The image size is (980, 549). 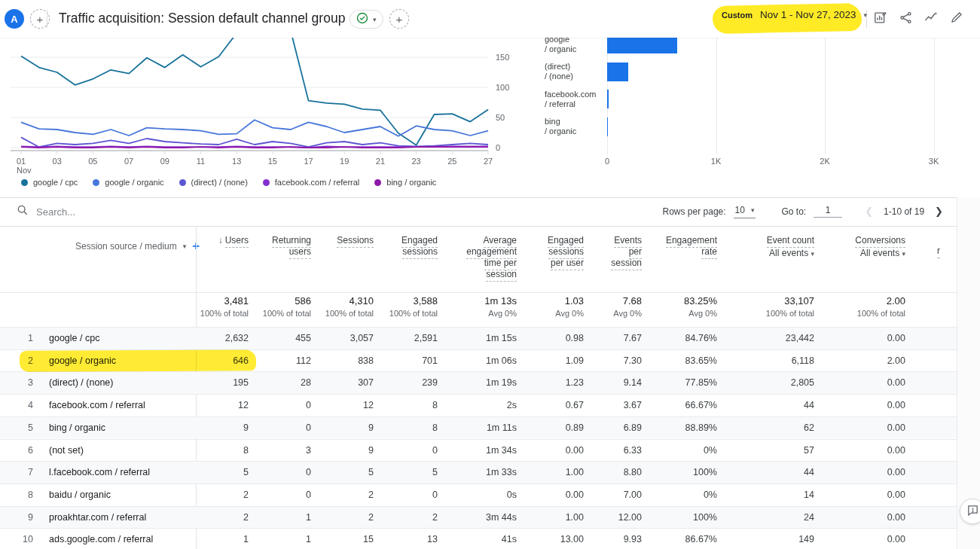 I want to click on column-header: Engagementrate, so click(x=672, y=247).